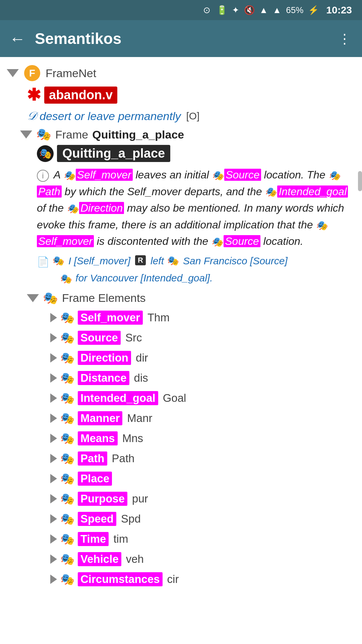  What do you see at coordinates (26, 135) in the screenshot?
I see `frame-collapse-icon` at bounding box center [26, 135].